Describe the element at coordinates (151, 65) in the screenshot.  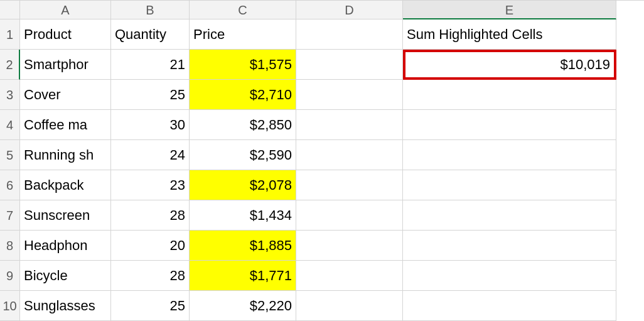
I see `cell-B2: 21` at that location.